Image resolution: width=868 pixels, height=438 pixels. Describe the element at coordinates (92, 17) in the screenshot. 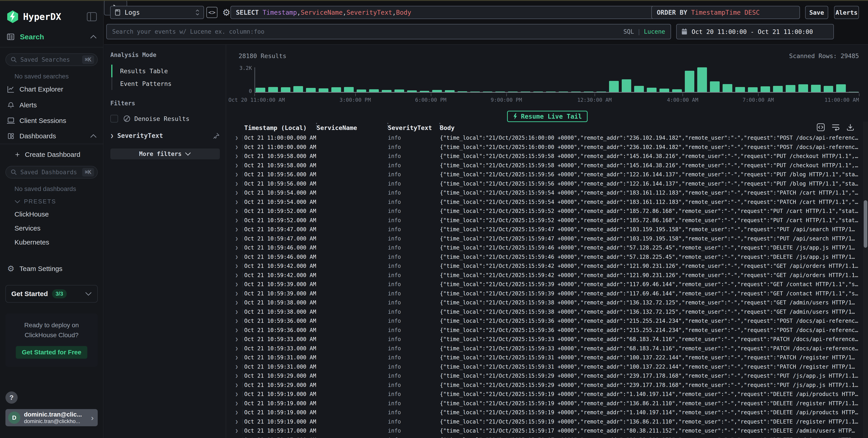

I see `collapse-sidebar-icon` at that location.